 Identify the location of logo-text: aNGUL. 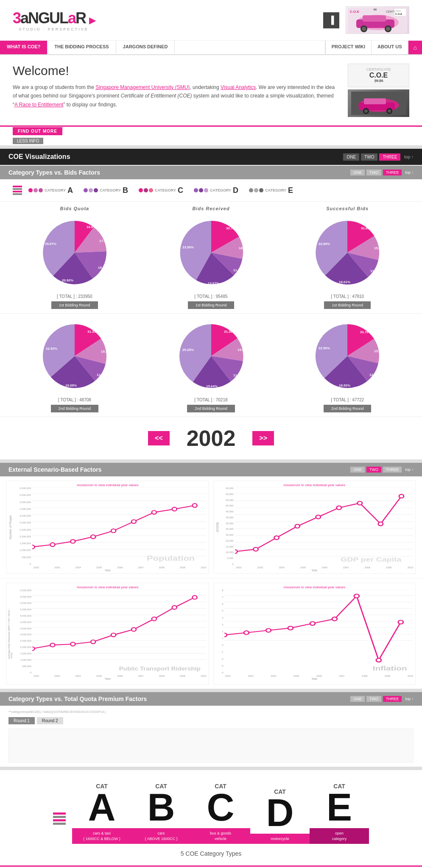
(44, 18).